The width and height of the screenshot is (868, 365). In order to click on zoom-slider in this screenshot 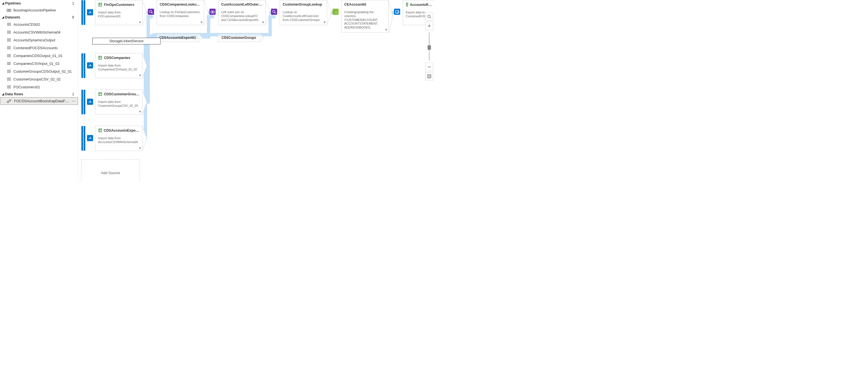, I will do `click(429, 46)`.